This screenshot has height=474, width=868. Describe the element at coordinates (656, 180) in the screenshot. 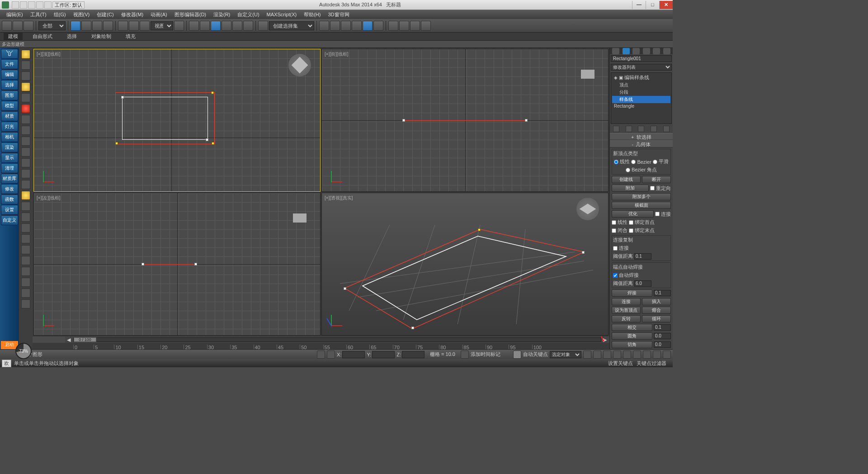

I see `break-button: 断开` at that location.